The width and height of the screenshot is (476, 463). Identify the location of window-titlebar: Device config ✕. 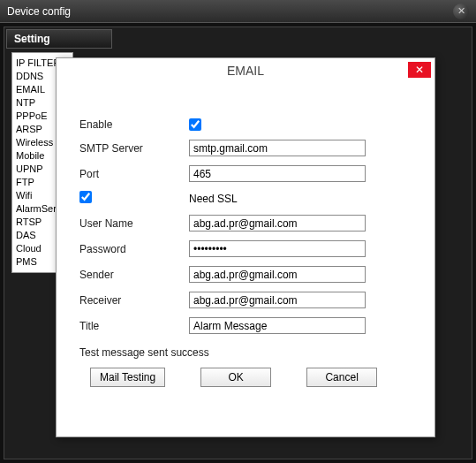
(238, 11).